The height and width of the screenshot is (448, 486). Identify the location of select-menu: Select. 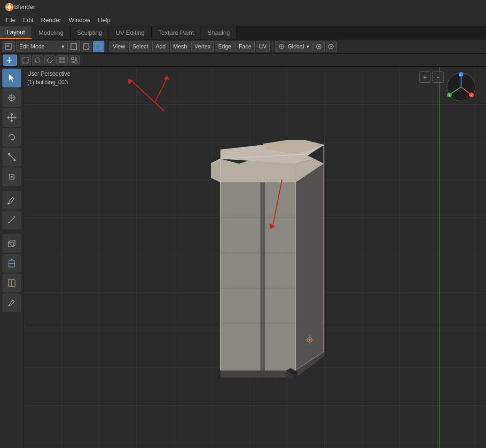
(140, 47).